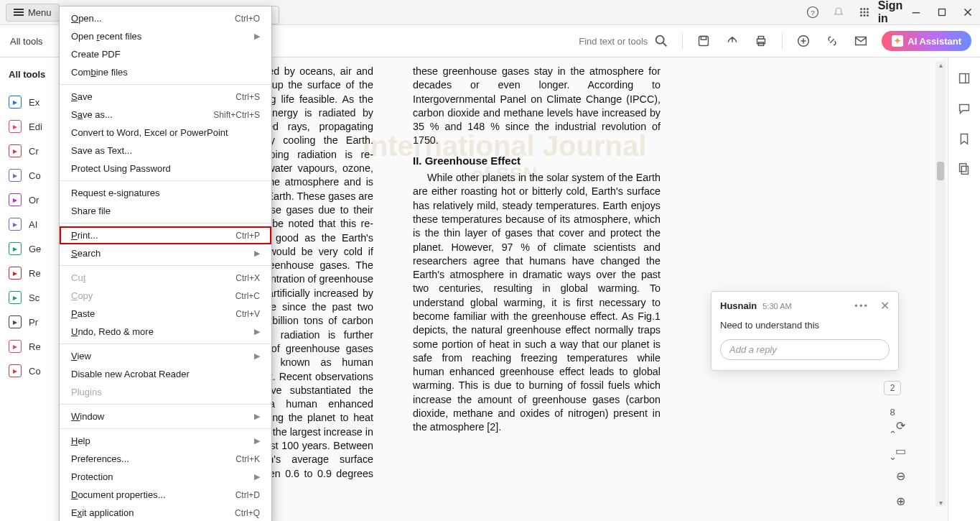 The height and width of the screenshot is (521, 980). What do you see at coordinates (805, 349) in the screenshot?
I see `comment-reply-input: Add a reply` at bounding box center [805, 349].